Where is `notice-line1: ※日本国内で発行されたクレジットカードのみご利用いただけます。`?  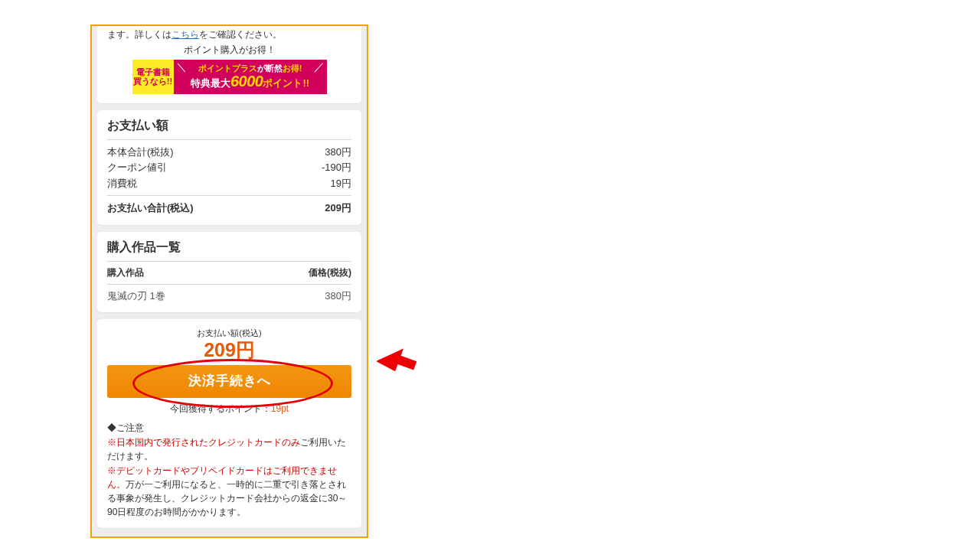 notice-line1: ※日本国内で発行されたクレジットカードのみご利用いただけます。 is located at coordinates (230, 449).